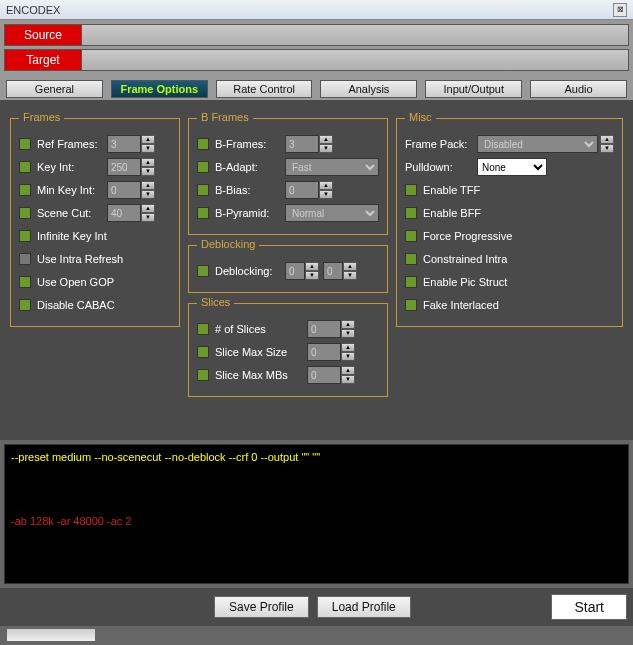  I want to click on b-frames-spin: ▲▼, so click(309, 144).